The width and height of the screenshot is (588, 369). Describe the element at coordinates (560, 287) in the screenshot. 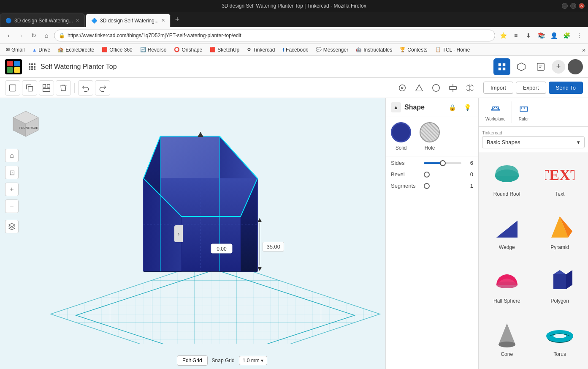

I see `shape-item-polygon: Polygon` at that location.